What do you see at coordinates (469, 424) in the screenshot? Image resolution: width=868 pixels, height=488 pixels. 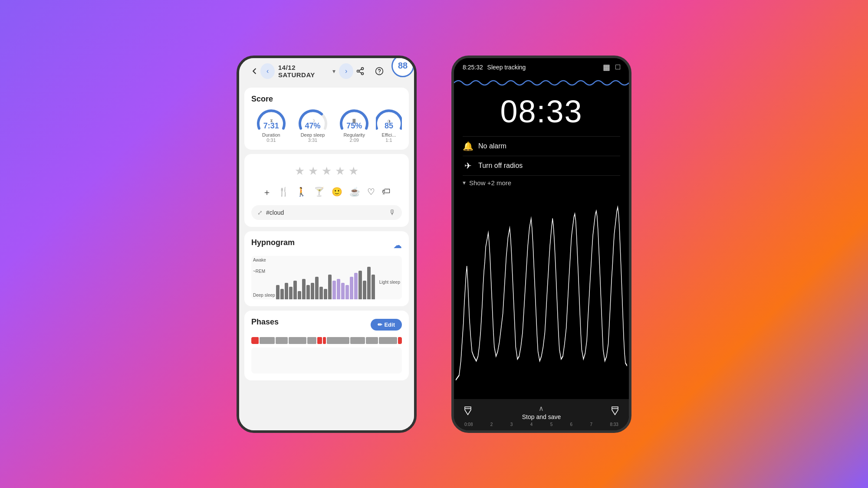 I see `time-mark-0: 0:08` at bounding box center [469, 424].